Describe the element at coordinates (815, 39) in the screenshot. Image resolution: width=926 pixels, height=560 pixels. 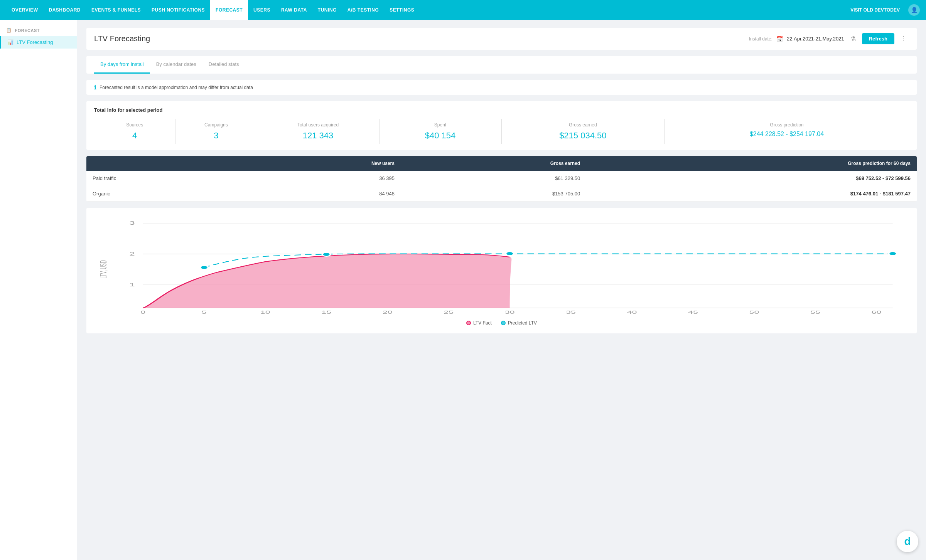
I see `install-date-value: 22.Apr.2021-21.May.2021` at that location.